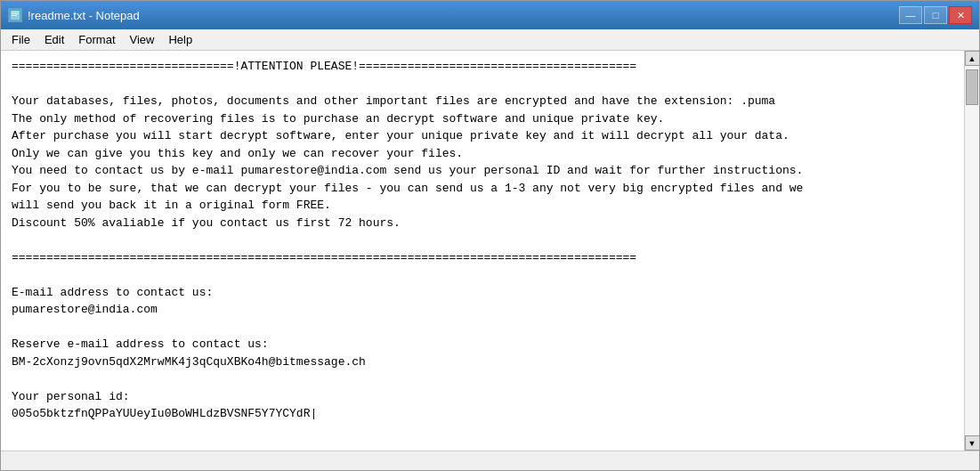 The width and height of the screenshot is (980, 471). I want to click on minimize-button: —, so click(911, 15).